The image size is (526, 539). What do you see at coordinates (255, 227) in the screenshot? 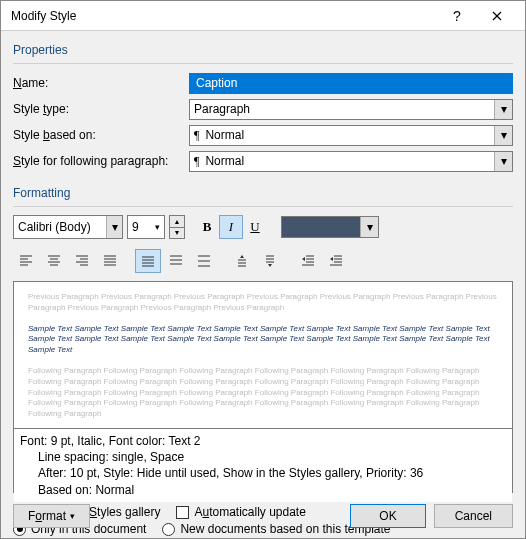
I see `underline-button: U` at bounding box center [255, 227].